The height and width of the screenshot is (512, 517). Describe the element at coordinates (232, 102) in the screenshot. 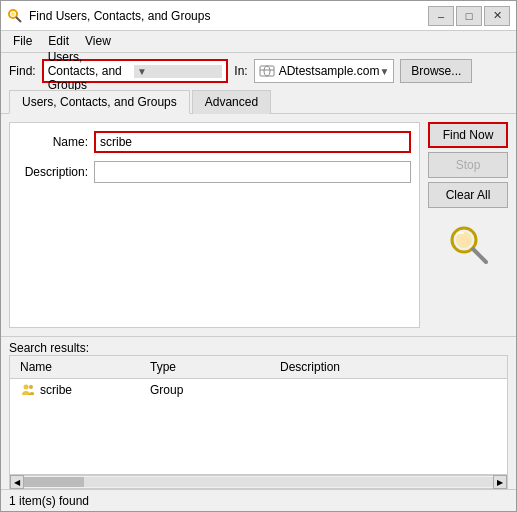

I see `tab-advanced: Advanced` at that location.